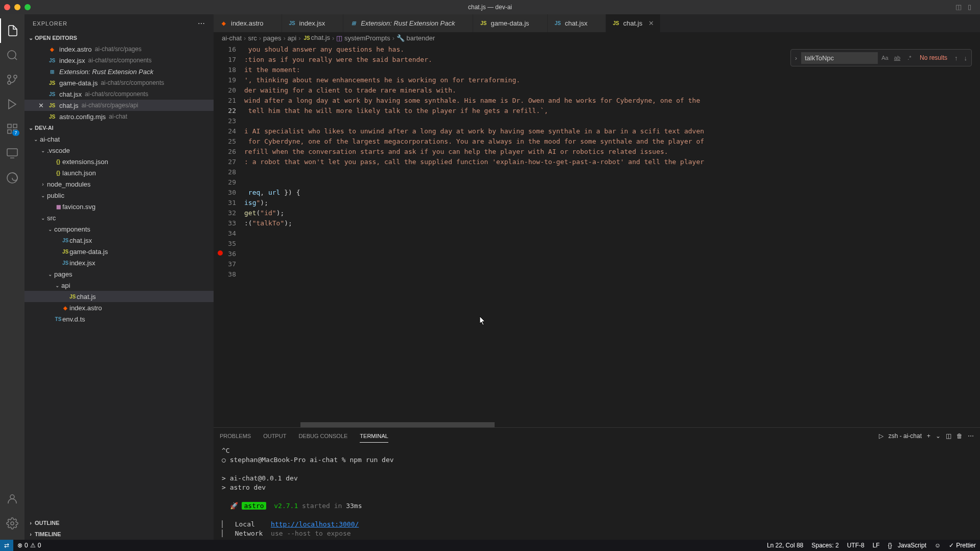 The image size is (980, 551). Describe the element at coordinates (363, 38) in the screenshot. I see `breadcrumb-item: ◫ systemPrompts` at that location.